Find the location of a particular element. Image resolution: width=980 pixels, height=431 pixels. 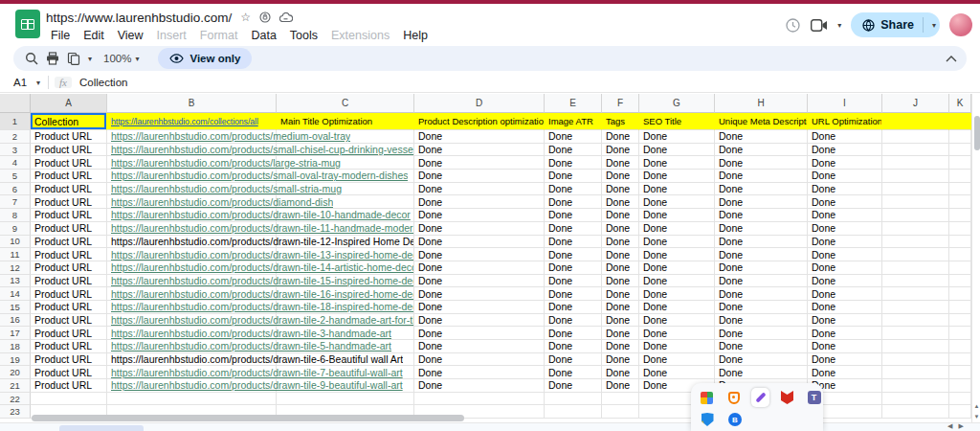

row-number: 18 is located at coordinates (15, 347).